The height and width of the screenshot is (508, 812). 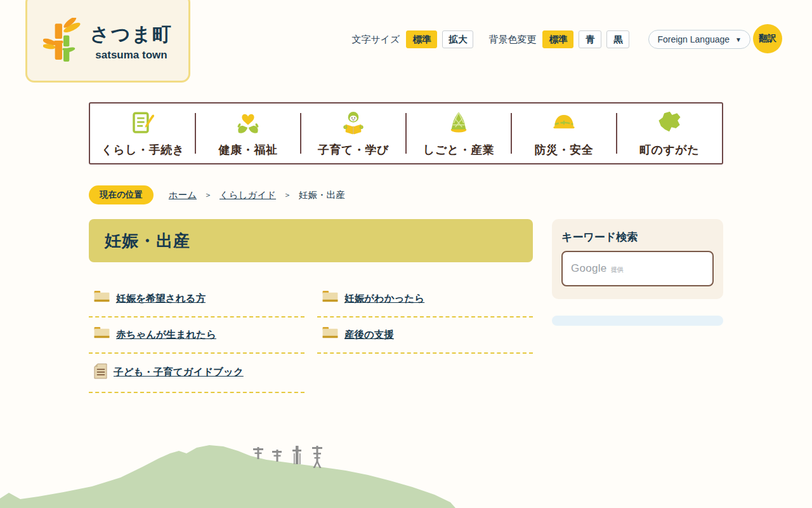 What do you see at coordinates (693, 39) in the screenshot?
I see `language-selector-label: Foreign Language` at bounding box center [693, 39].